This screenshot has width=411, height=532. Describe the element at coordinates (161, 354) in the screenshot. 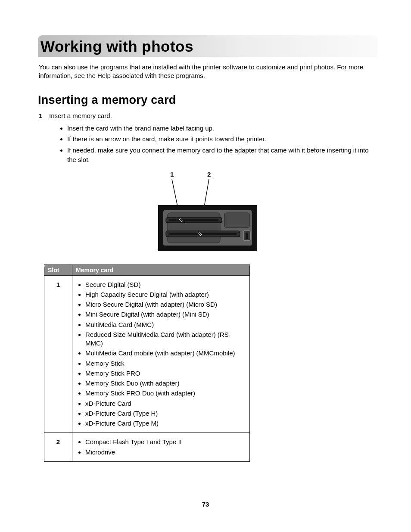

I see `slot-cards: Secure Digital (SD) High Capacity Secure…` at that location.